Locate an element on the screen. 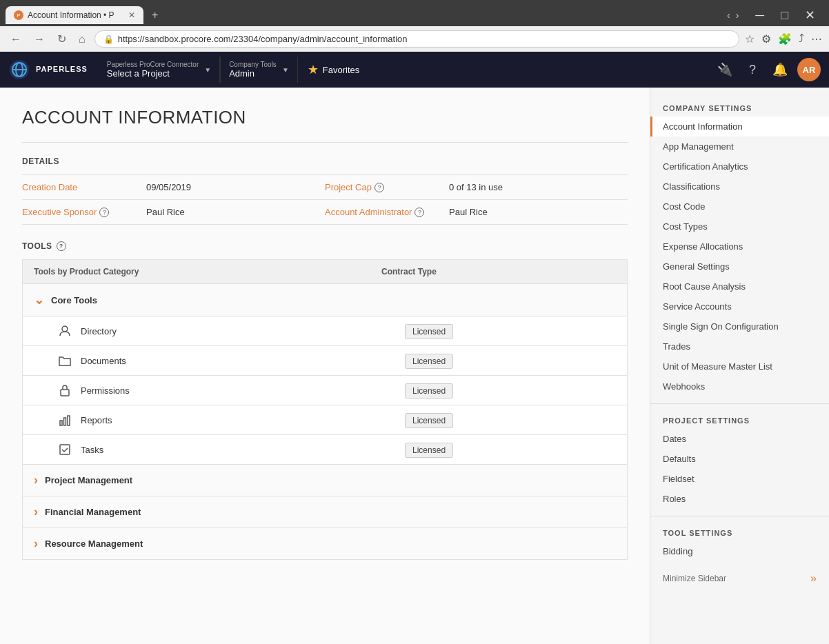 The width and height of the screenshot is (829, 644). logo-icon is located at coordinates (19, 70).